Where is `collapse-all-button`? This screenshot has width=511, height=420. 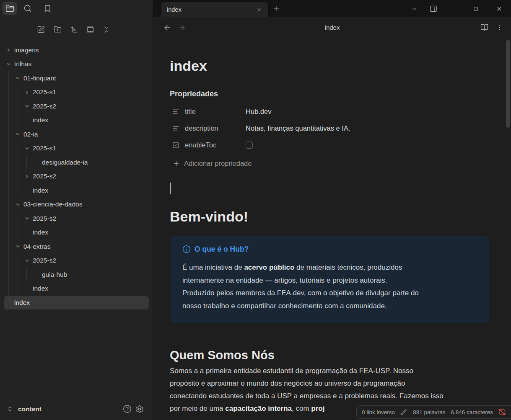 collapse-all-button is located at coordinates (106, 29).